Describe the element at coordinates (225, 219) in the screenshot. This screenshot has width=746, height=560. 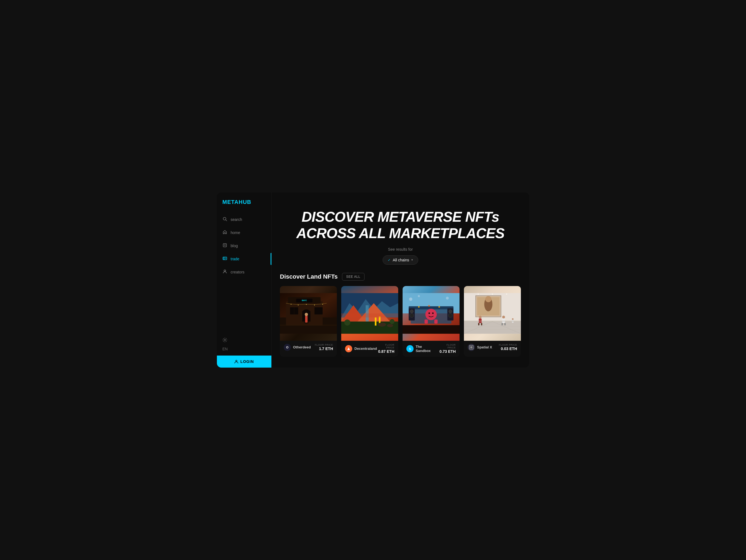
I see `search-icon` at that location.